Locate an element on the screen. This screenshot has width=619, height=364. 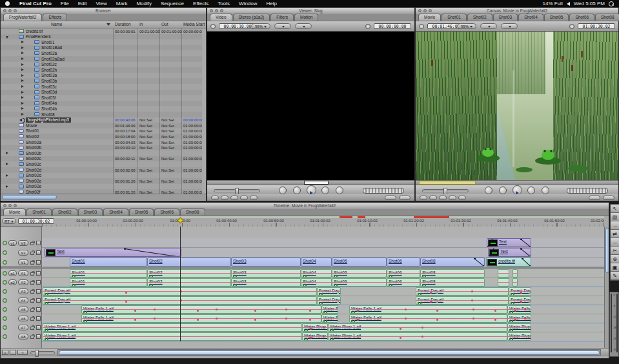
menu-clock: Wed 5:05 PM is located at coordinates (589, 4).